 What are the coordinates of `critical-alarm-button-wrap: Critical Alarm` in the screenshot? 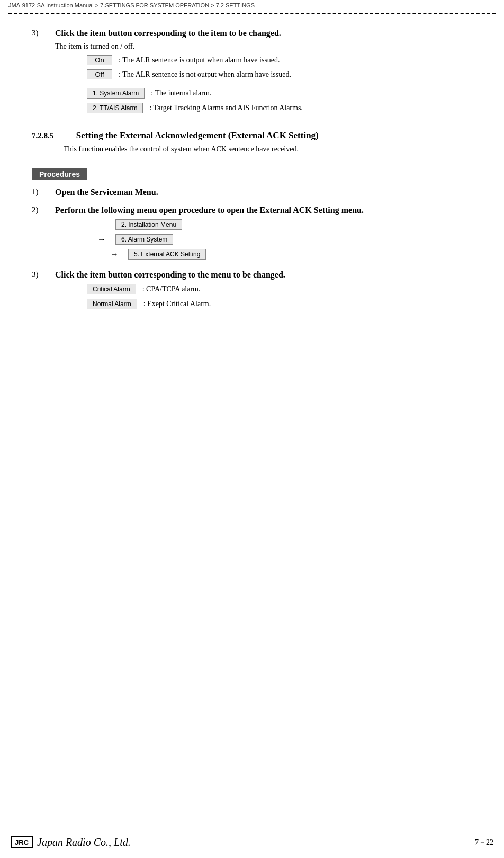 It's located at (111, 289).